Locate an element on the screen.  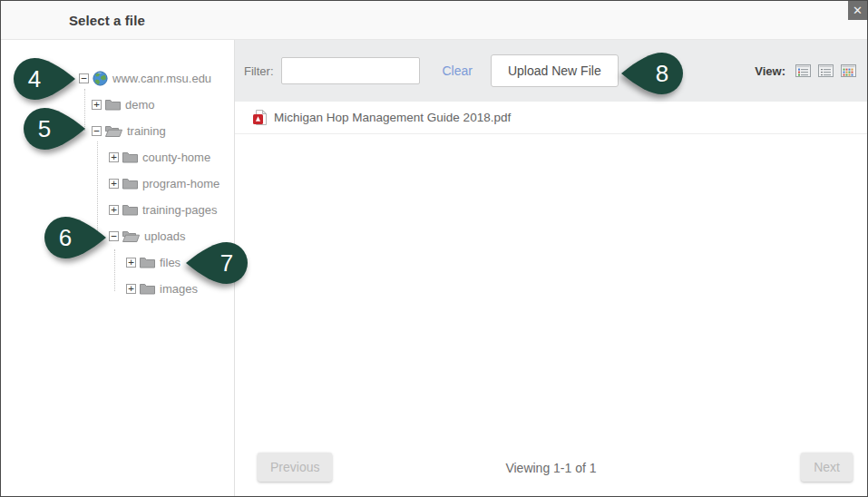
tree-item-label: demo is located at coordinates (140, 105).